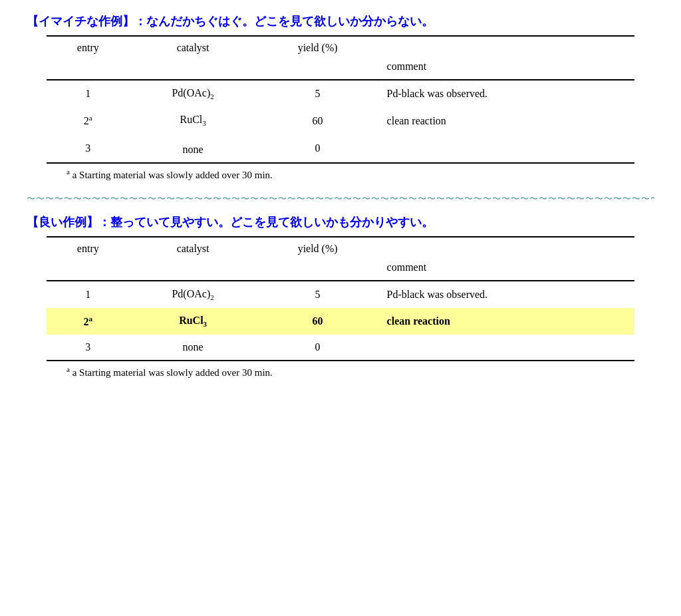 The height and width of the screenshot is (616, 681). What do you see at coordinates (318, 347) in the screenshot?
I see `section2-yield-3: 0` at bounding box center [318, 347].